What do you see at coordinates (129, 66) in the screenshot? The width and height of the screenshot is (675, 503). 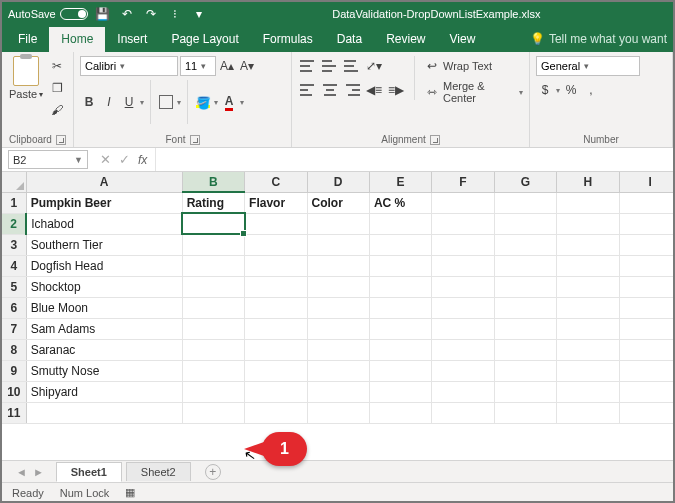 I see `font-name-combo: Calibri▾` at bounding box center [129, 66].